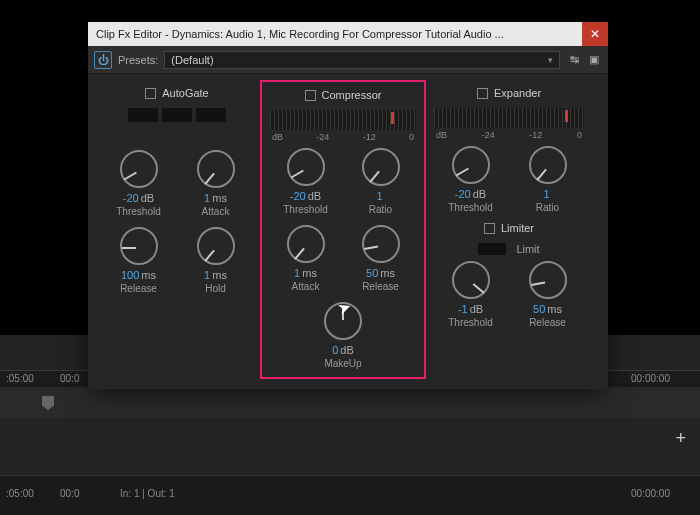 Image resolution: width=700 pixels, height=515 pixels. What do you see at coordinates (509, 148) in the screenshot?
I see `expander-module: Expander dB -24 -12 0 -20dB Threshol` at bounding box center [509, 148].